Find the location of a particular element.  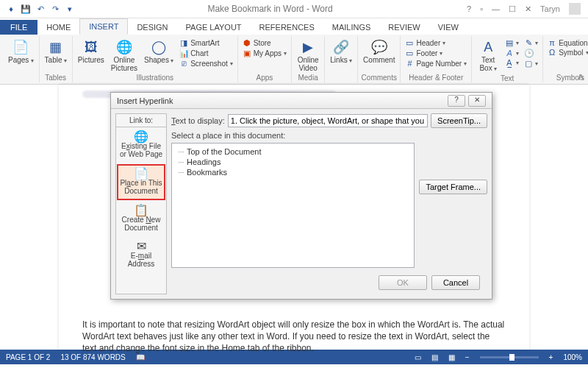

zoom-thumb is located at coordinates (512, 358).